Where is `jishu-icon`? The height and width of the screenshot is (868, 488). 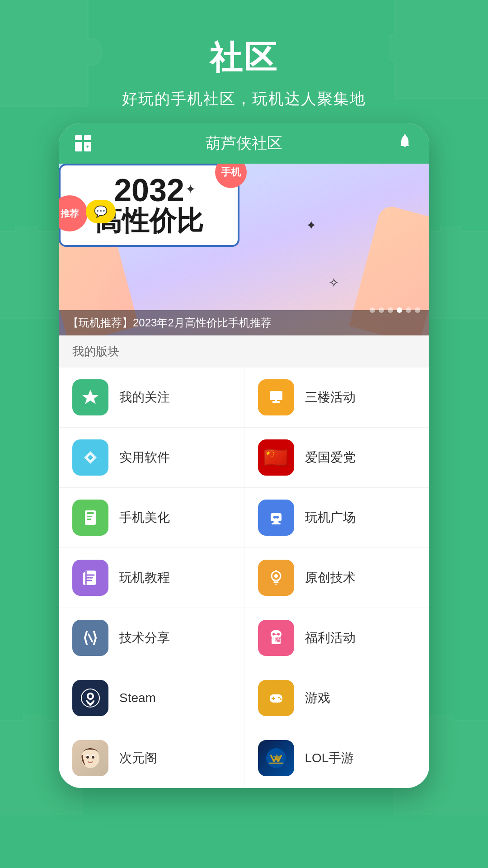
jishu-icon is located at coordinates (90, 638).